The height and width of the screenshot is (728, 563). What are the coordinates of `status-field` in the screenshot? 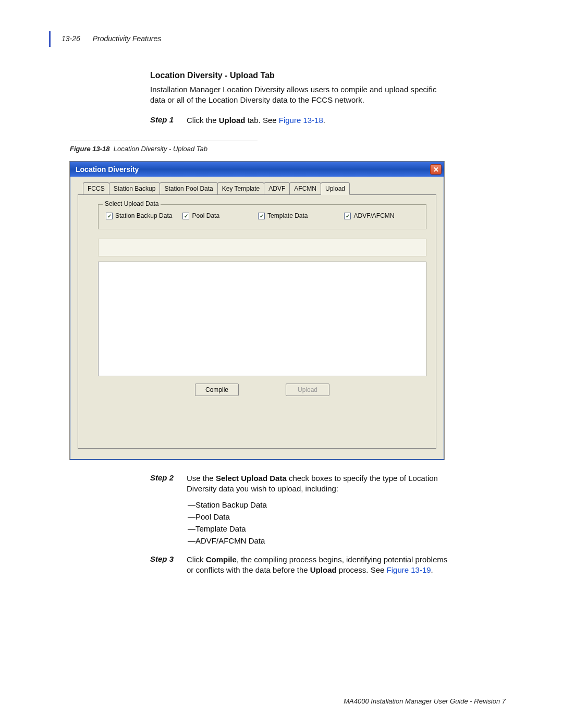 It's located at (262, 248).